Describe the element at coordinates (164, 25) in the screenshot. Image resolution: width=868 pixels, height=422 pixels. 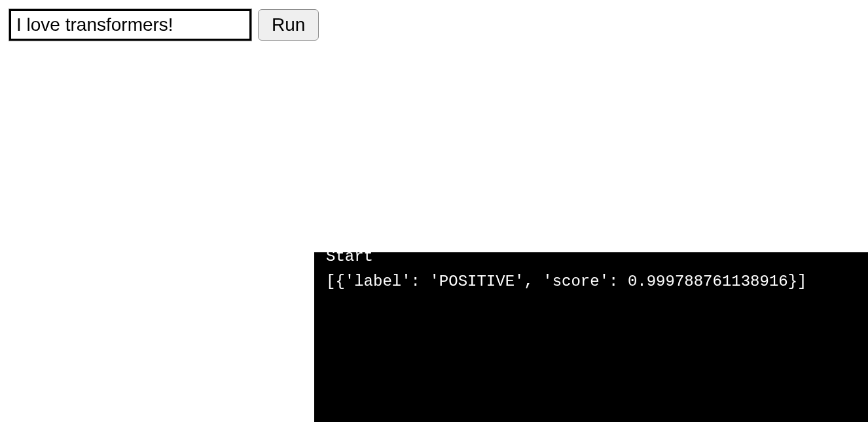
I see `top-controls: Run` at that location.